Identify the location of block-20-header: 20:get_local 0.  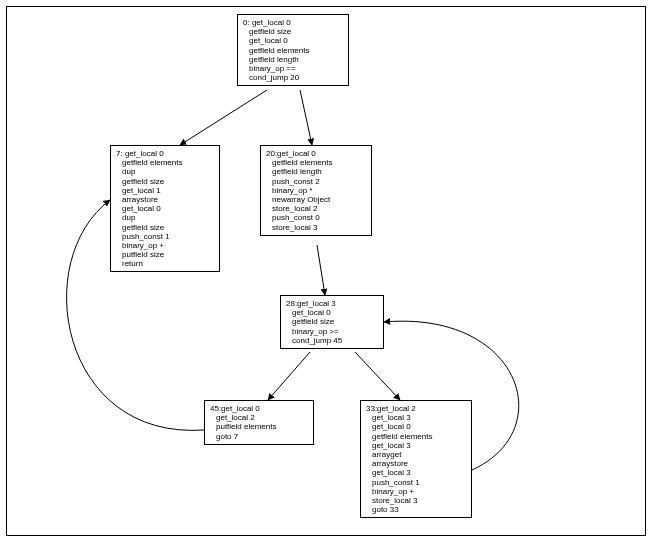
(316, 154).